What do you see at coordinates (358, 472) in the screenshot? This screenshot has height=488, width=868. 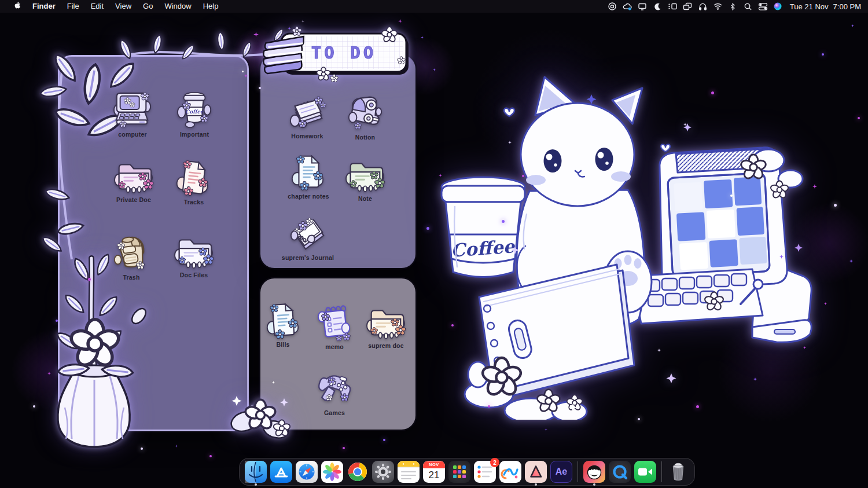 I see `dock-app-chrome` at bounding box center [358, 472].